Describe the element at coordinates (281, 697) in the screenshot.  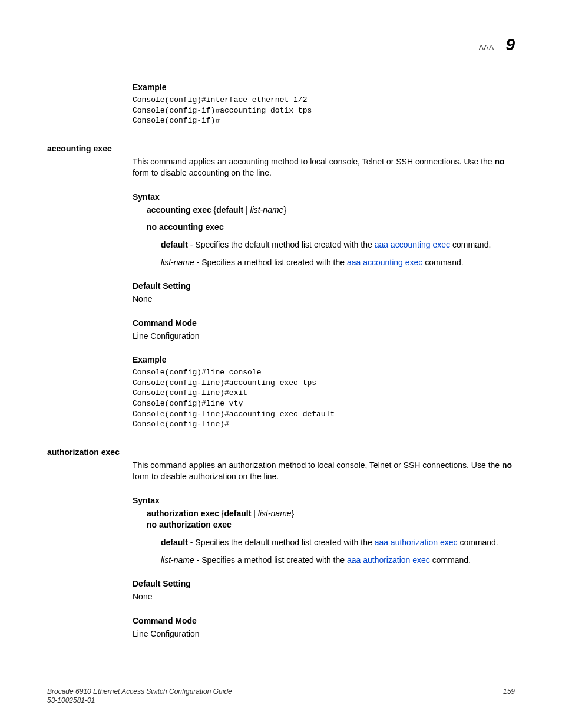
I see `page-footer: Brocade 6910 Ethernet Access Switch Conf…` at that location.